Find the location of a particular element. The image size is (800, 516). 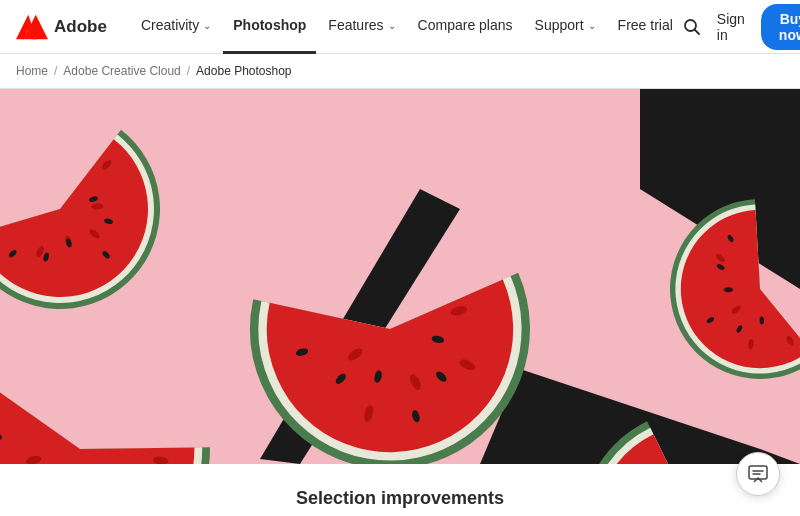

adobe-logo: Adobe is located at coordinates (62, 27).